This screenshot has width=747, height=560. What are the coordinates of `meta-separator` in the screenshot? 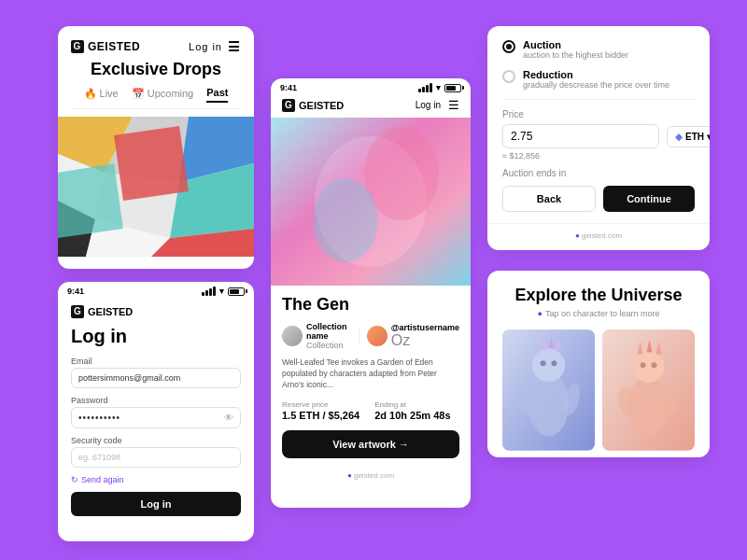 It's located at (359, 336).